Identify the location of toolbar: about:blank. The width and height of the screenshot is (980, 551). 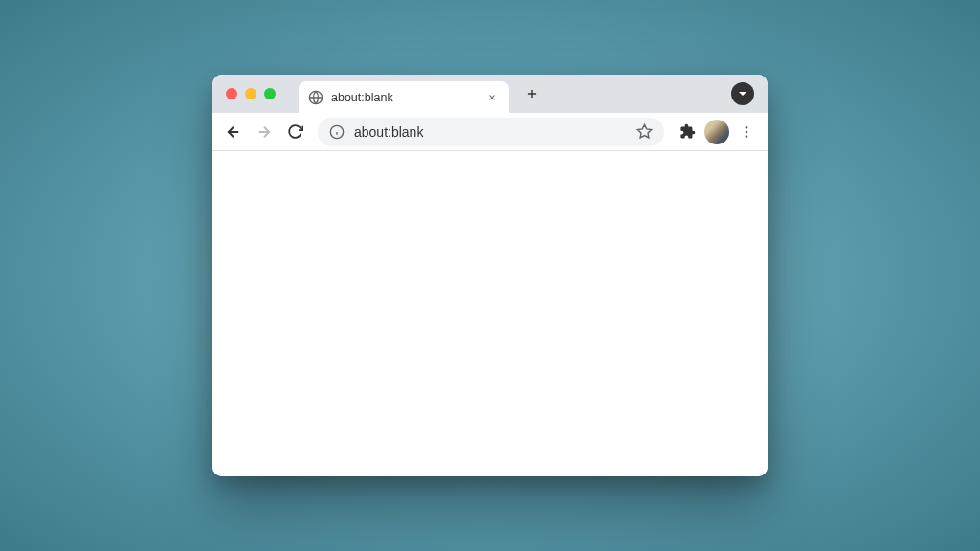
(490, 132).